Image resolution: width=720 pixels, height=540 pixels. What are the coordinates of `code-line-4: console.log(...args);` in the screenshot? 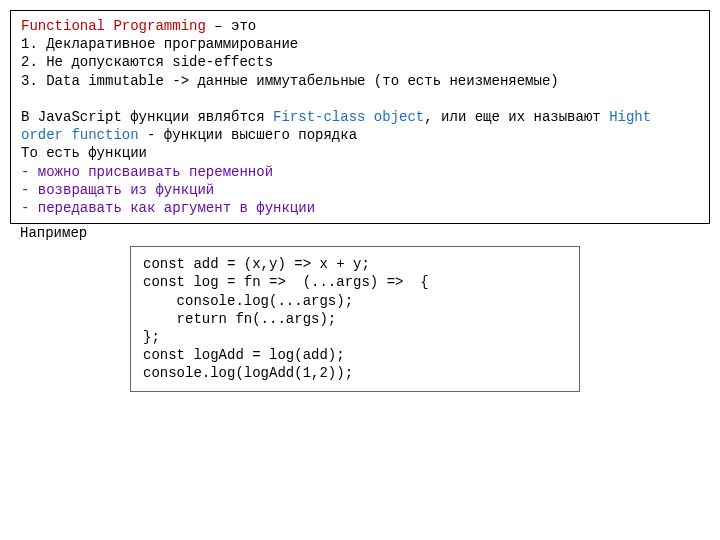 It's located at (355, 301).